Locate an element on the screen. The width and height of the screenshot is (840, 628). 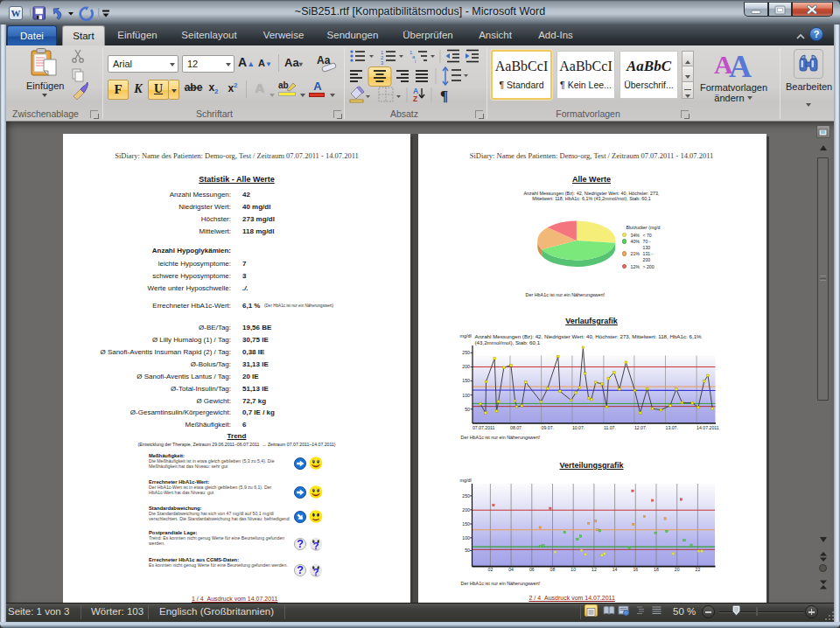
svg-text: 06 is located at coordinates (531, 569).